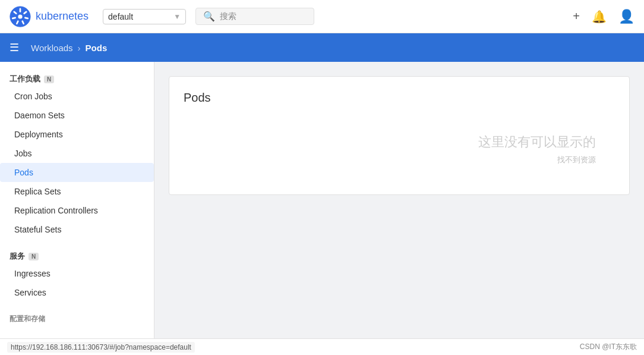 The image size is (644, 355). What do you see at coordinates (33, 96) in the screenshot?
I see `cron-jobs-label: Cron Jobs` at bounding box center [33, 96].